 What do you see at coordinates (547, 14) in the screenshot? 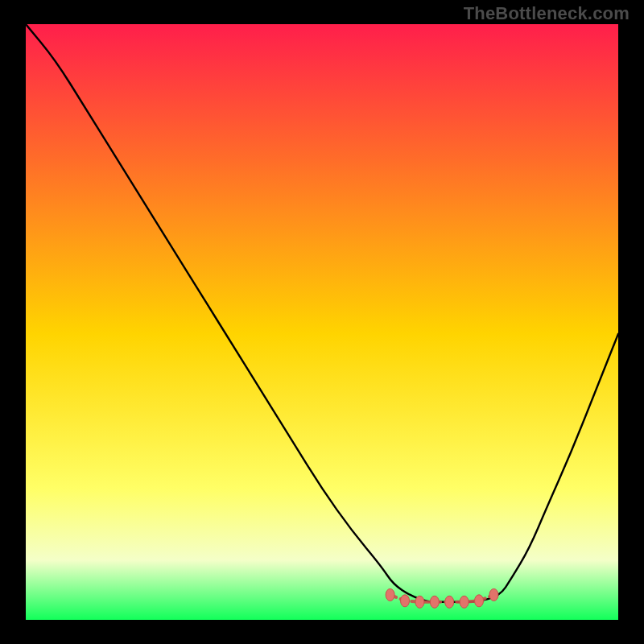
I see `watermark-text: TheBottleneck.com` at bounding box center [547, 14].